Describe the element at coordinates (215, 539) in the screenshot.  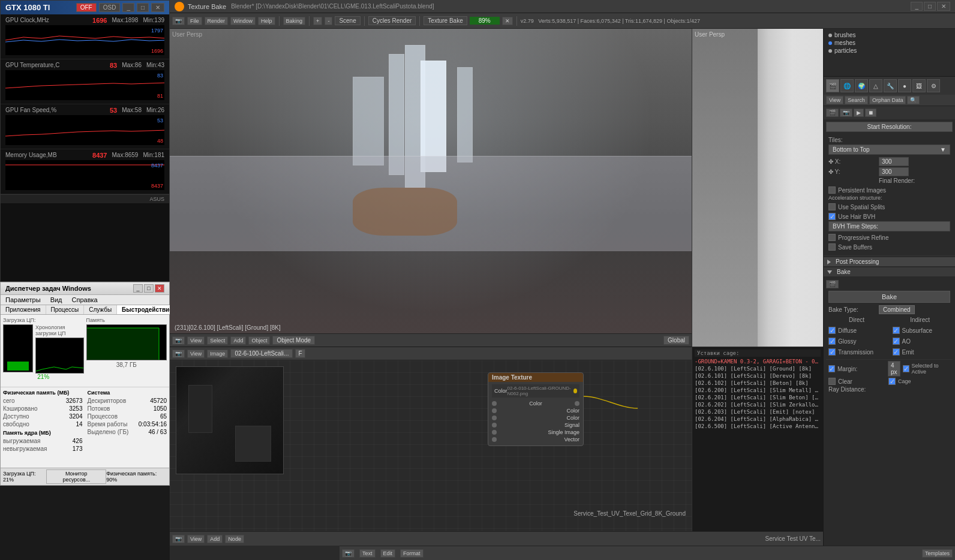
I see `status-add-menu: Add` at that location.